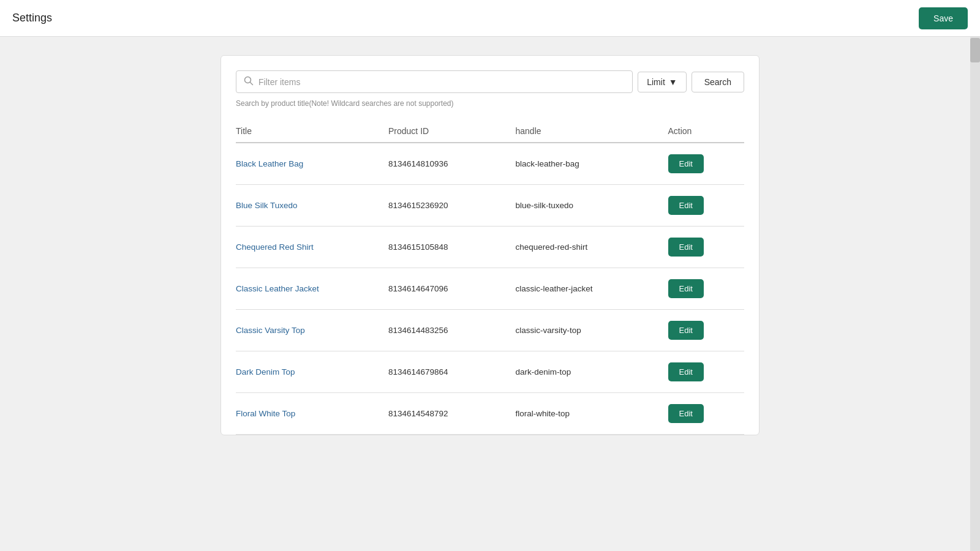 Image resolution: width=980 pixels, height=551 pixels. I want to click on table-row: Floral White Top8134614548792floral-whit…, so click(490, 414).